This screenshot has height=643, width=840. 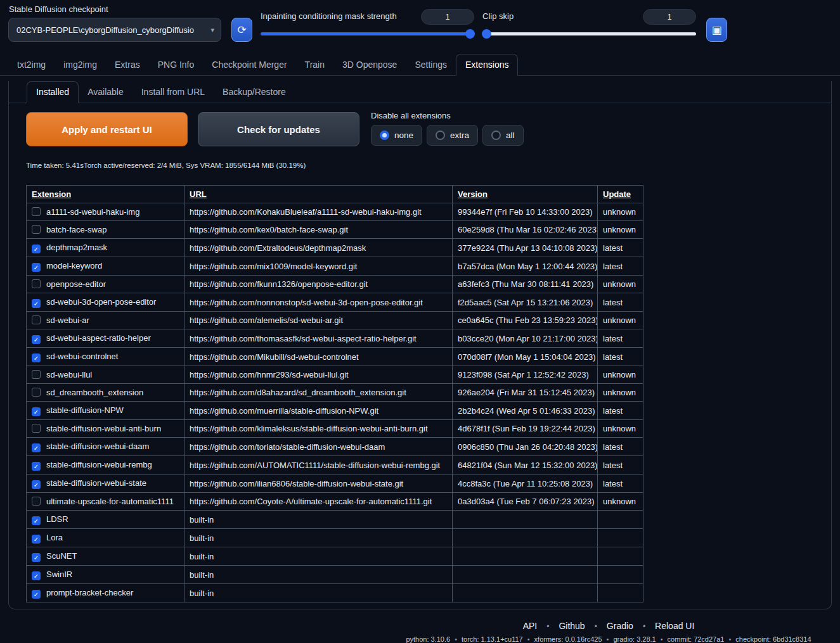 What do you see at coordinates (621, 375) in the screenshot?
I see `extension-update-status: unknown` at bounding box center [621, 375].